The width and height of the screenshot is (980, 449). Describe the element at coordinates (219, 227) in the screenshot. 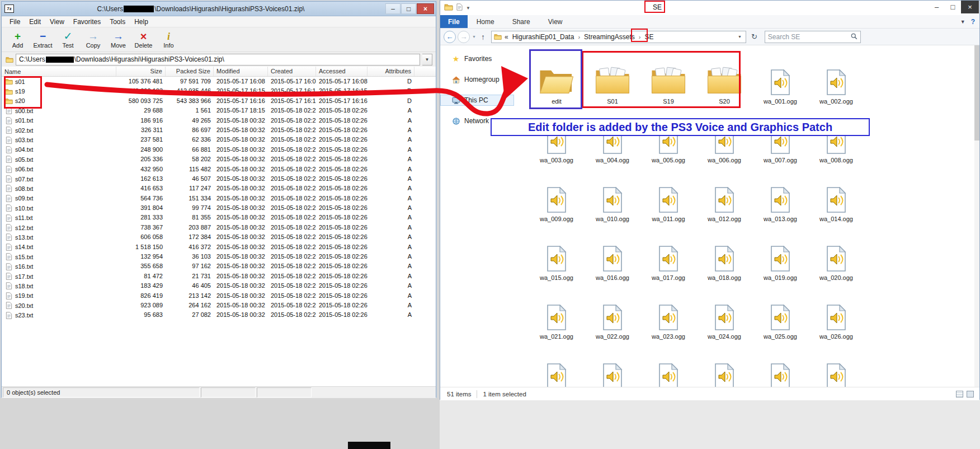

I see `table-row: s12.txt738 367203 8872015-05-18 00:32201…` at that location.